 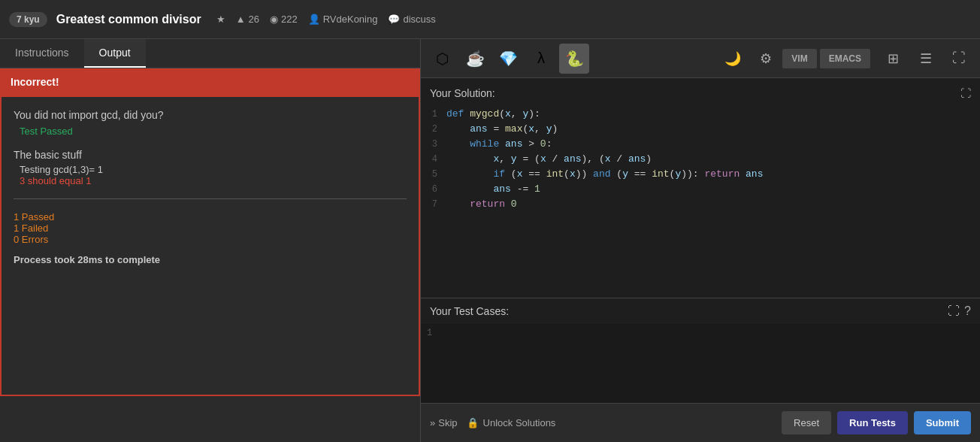 I want to click on upvote-count: 26, so click(x=254, y=20).